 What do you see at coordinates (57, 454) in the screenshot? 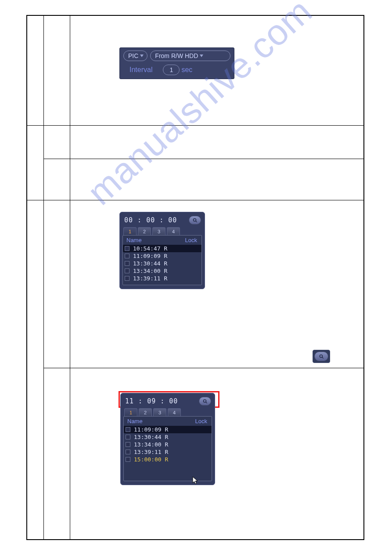
I see `cell-r5c2` at bounding box center [57, 454].